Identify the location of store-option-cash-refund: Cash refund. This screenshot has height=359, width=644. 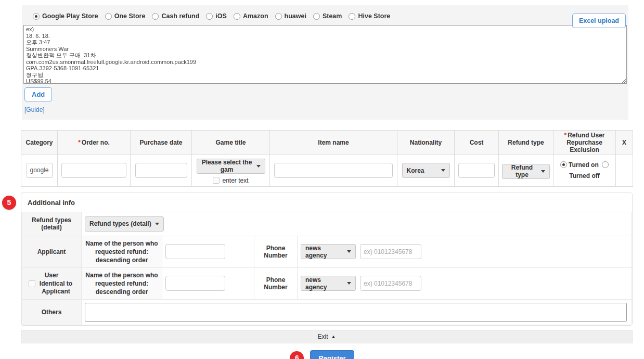
(176, 16).